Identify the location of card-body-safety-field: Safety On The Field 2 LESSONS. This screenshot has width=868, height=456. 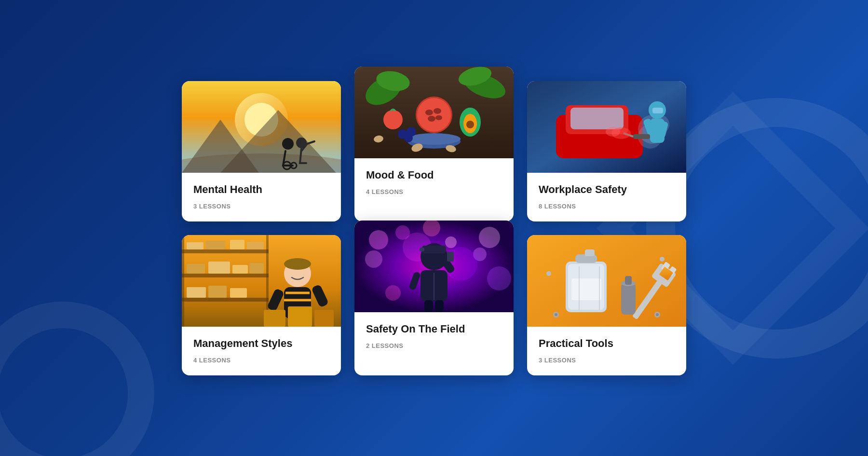
(434, 337).